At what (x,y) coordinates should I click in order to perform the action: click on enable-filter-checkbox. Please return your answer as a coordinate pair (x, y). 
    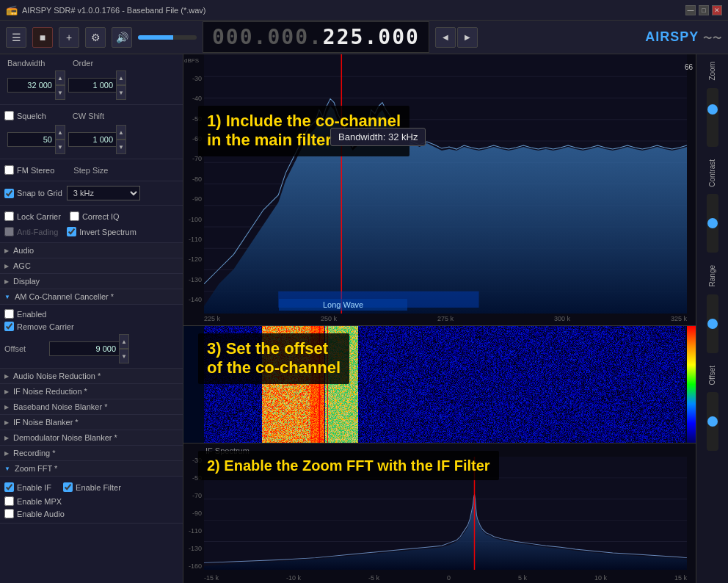
    Looking at the image, I should click on (68, 488).